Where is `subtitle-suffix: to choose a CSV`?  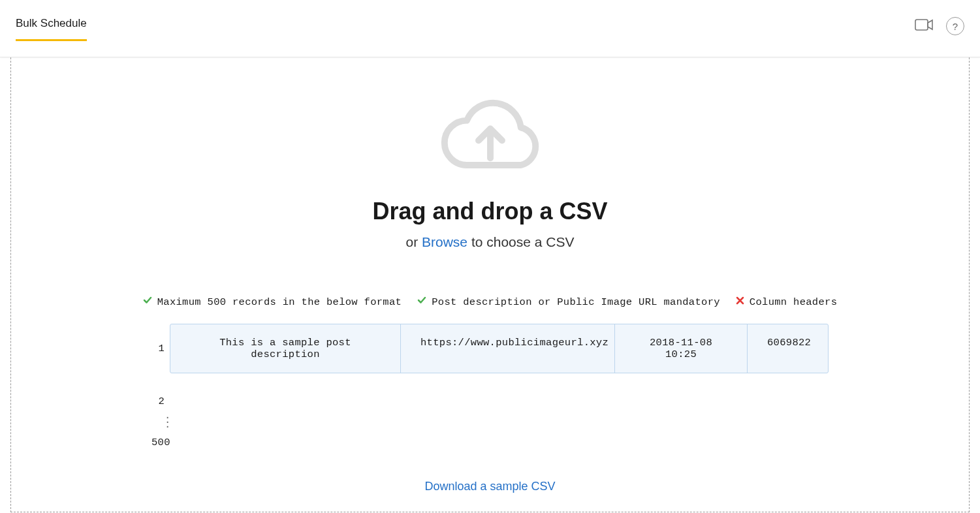 subtitle-suffix: to choose a CSV is located at coordinates (521, 241).